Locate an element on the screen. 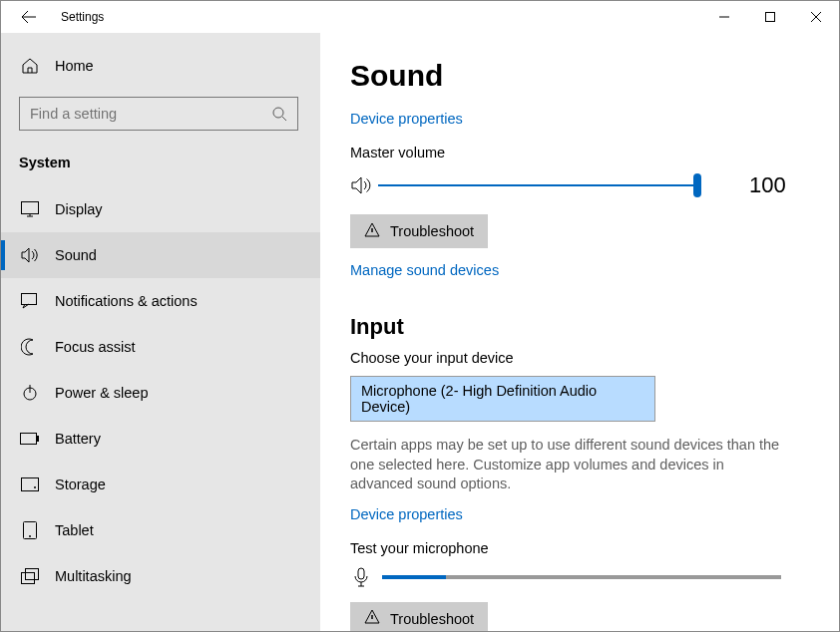  tablet-icon is located at coordinates (30, 530).